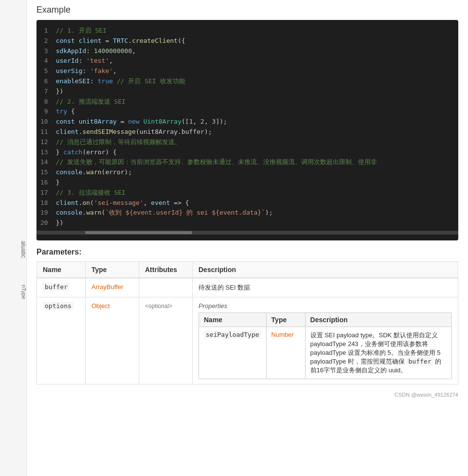 Image resolution: width=468 pixels, height=476 pixels. What do you see at coordinates (58, 306) in the screenshot?
I see `param-name: options` at bounding box center [58, 306].